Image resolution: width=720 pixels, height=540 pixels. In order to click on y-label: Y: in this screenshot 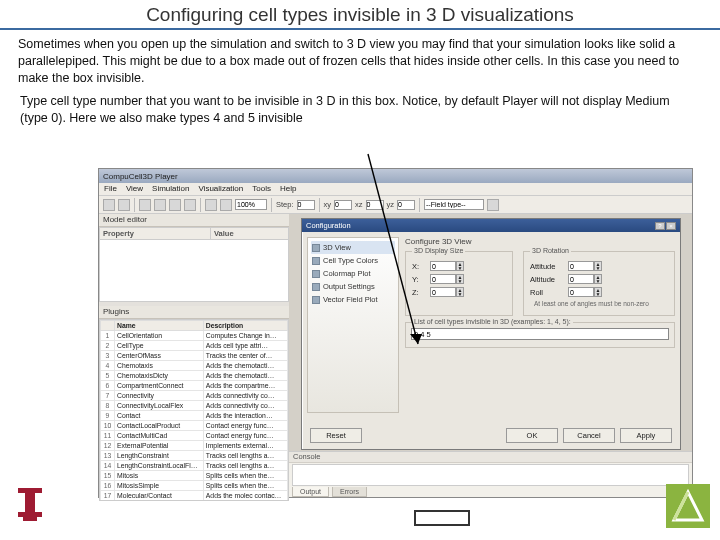, I will do `click(419, 280)`.